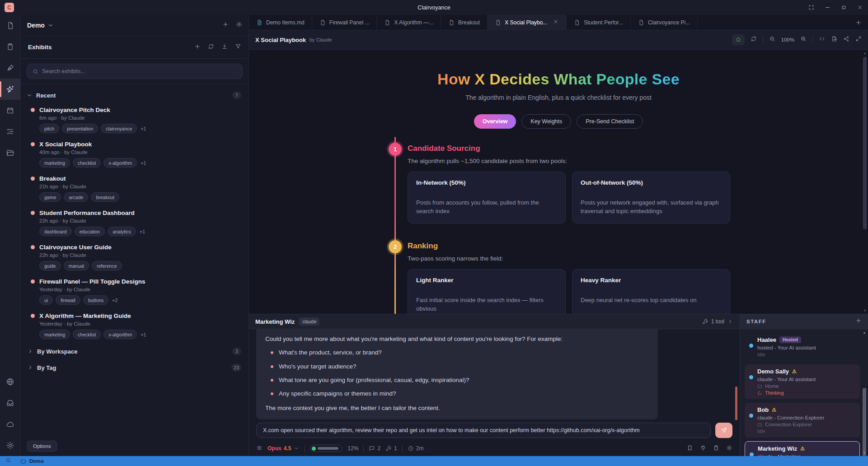  I want to click on staff-member-demo-sally: Demo Sally⚠ claude - Your AI assistant H…, so click(802, 382).